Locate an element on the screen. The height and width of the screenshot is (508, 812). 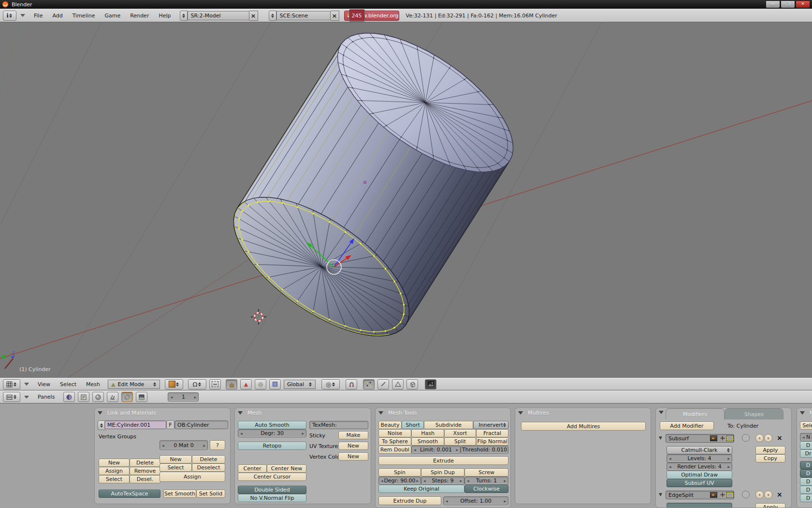
draw-toggle-partial-3: D is located at coordinates (806, 465).